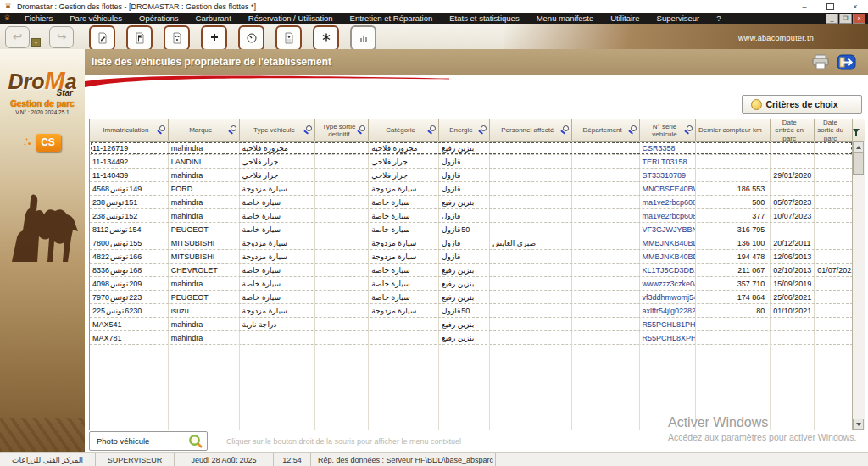  Describe the element at coordinates (471, 216) in the screenshot. I see `table-row: 238تونس152mahindraسيارة خاصةسيارة خاصةقا…` at that location.